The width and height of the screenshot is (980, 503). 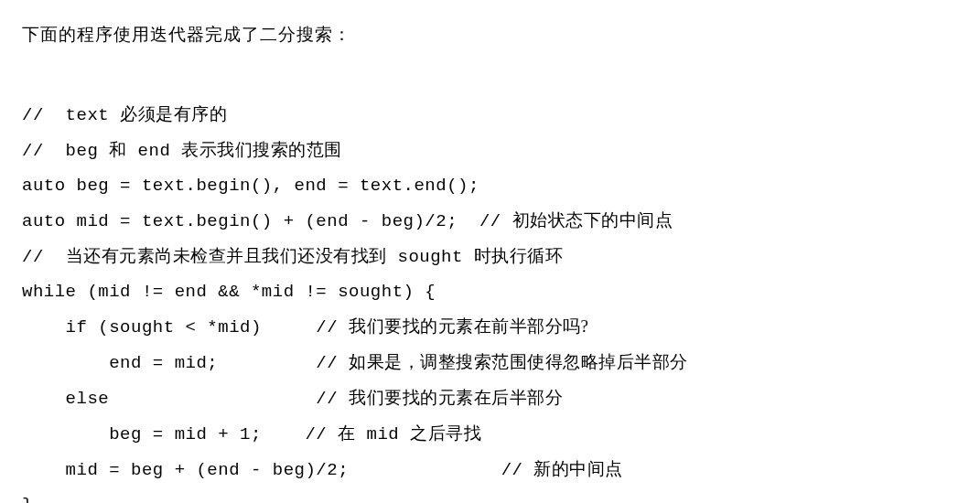 What do you see at coordinates (347, 433) in the screenshot?
I see `comment-text: 在` at bounding box center [347, 433].